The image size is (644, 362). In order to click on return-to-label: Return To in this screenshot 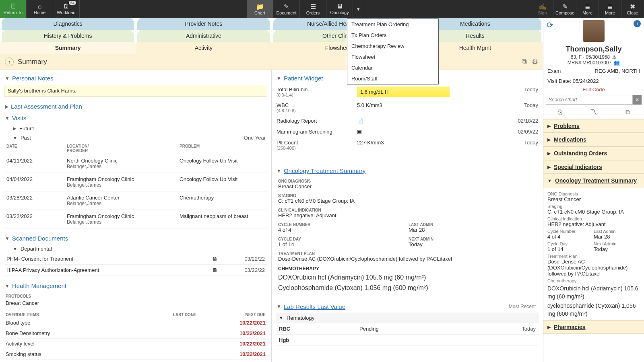, I will do `click(13, 12)`.